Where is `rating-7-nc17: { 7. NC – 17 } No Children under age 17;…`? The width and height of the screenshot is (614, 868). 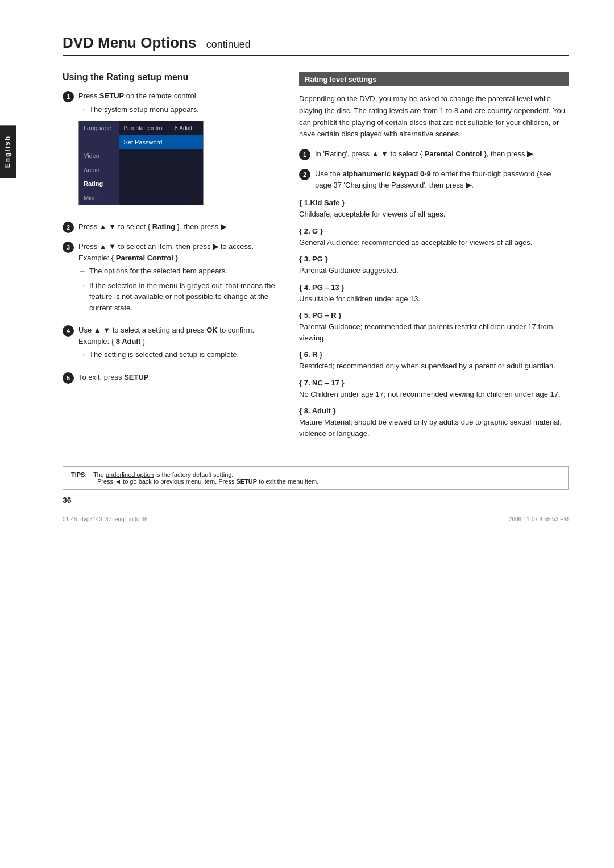 rating-7-nc17: { 7. NC – 17 } No Children under age 17;… is located at coordinates (434, 389).